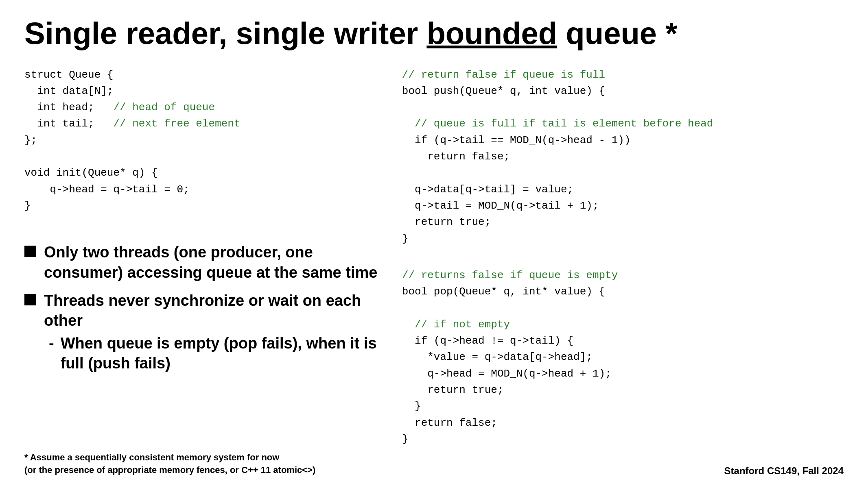 The width and height of the screenshot is (868, 488). Describe the element at coordinates (510, 275) in the screenshot. I see `pop-comment: // returns false if queue is empty` at that location.